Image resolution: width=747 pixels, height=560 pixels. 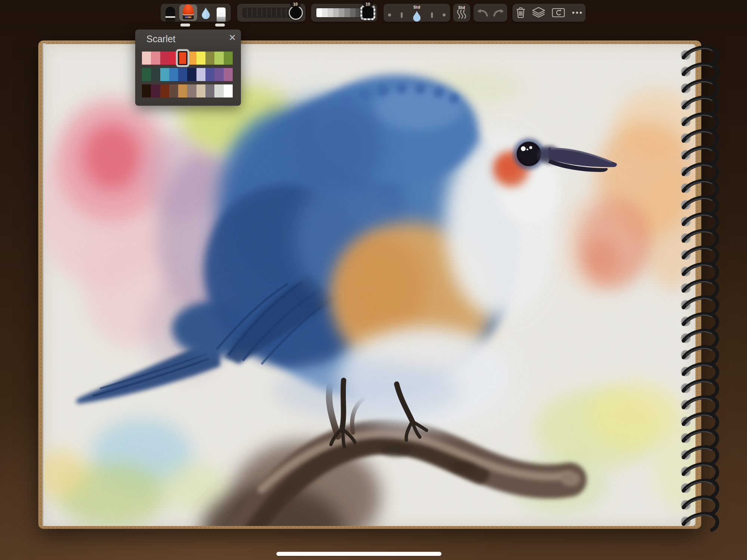 What do you see at coordinates (482, 13) in the screenshot?
I see `undo-icon` at bounding box center [482, 13].